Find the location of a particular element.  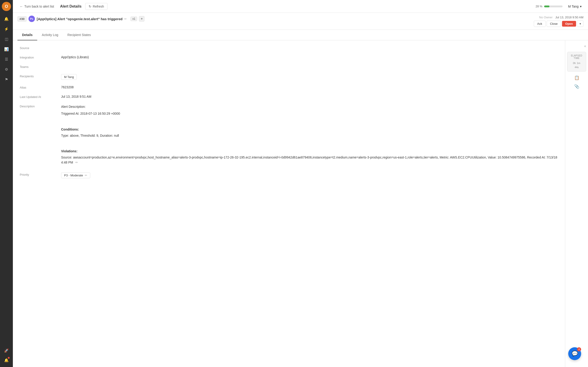

sidebar-logo: O is located at coordinates (6, 6).